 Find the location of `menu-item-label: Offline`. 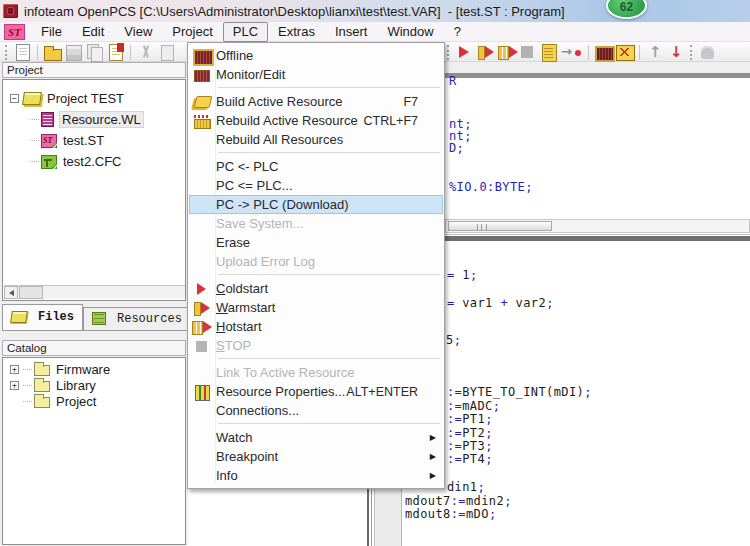

menu-item-label: Offline is located at coordinates (234, 56).